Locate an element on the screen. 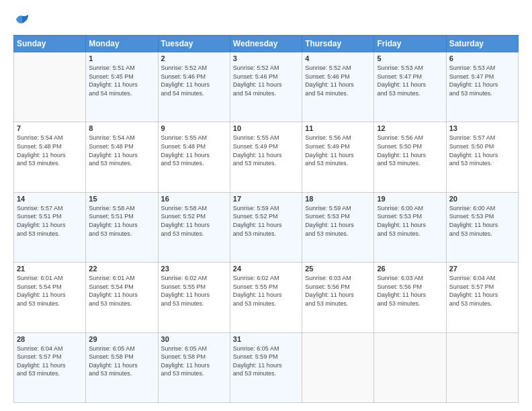 This screenshot has height=411, width=532. day-number: 19 is located at coordinates (410, 199).